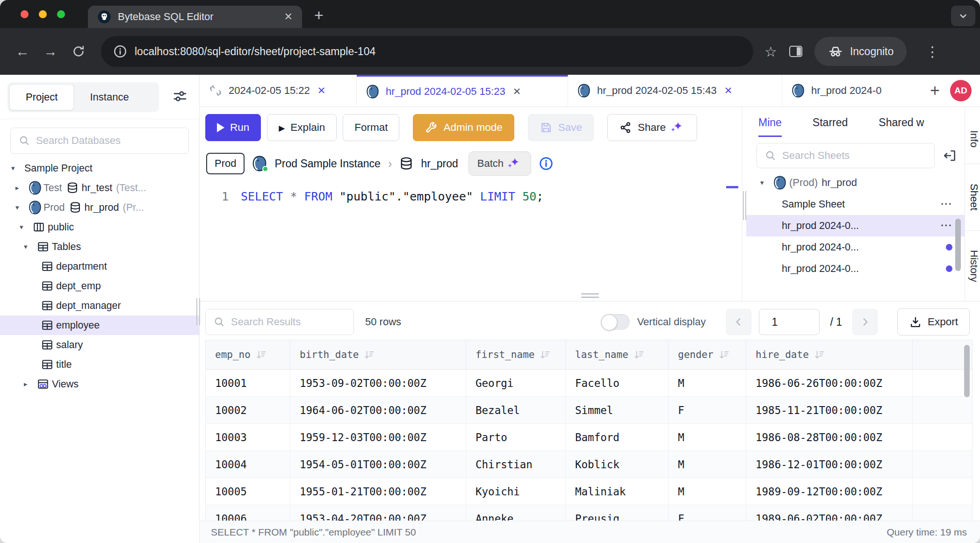  Describe the element at coordinates (516, 437) in the screenshot. I see `cell-first-name: Parto` at that location.